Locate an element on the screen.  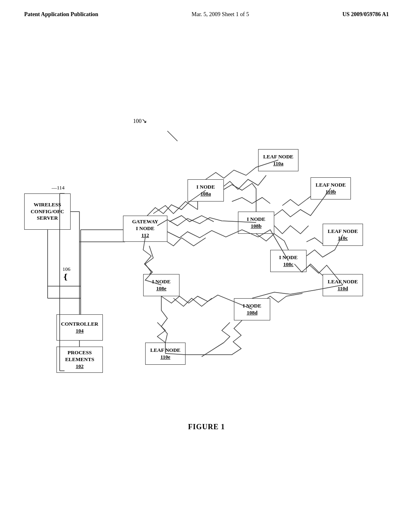
header-center: Mar. 5, 2009 Sheet 1 of 5 is located at coordinates (220, 15).